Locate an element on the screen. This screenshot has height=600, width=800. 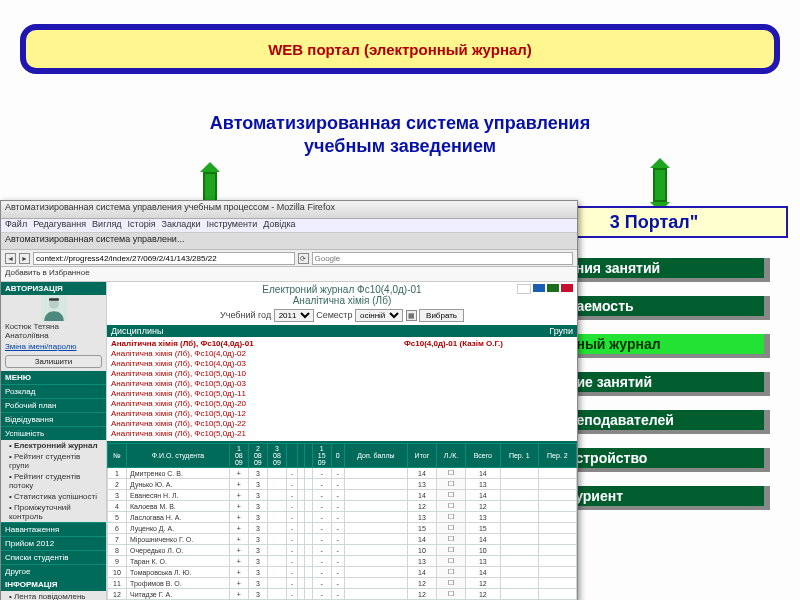
table-row: 9Таран К. О.+3---13☐13 is located at coordinates (342, 562).